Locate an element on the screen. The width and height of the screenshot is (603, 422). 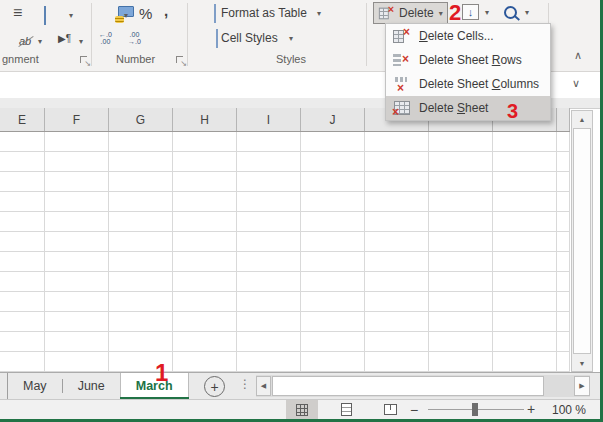
menu-item-label: Delete Cells... is located at coordinates (456, 36).